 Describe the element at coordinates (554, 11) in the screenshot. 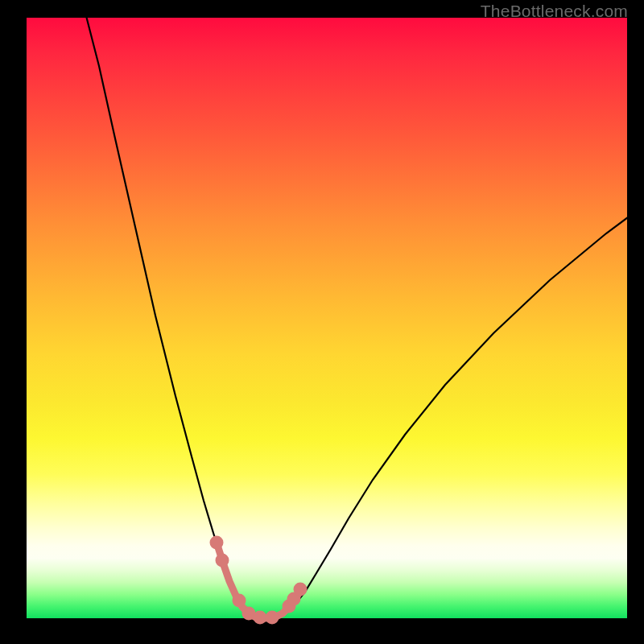

I see `watermark-text: TheBottleneck.com` at that location.